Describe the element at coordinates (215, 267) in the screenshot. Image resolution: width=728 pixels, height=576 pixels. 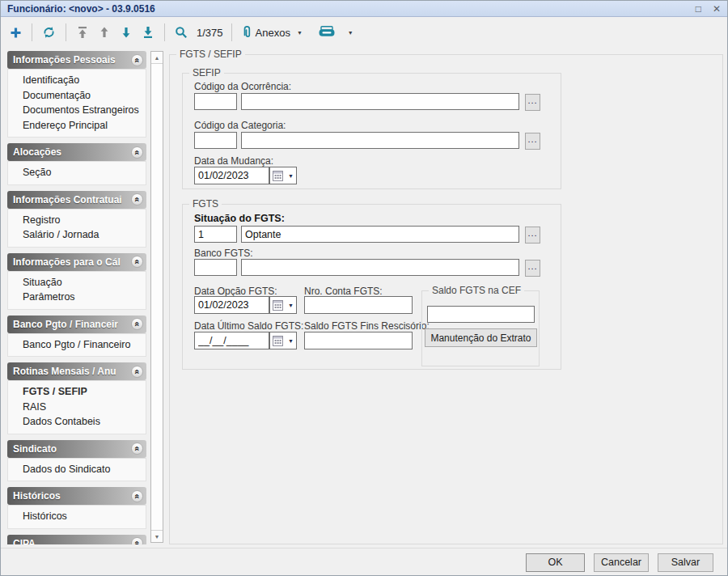
I see `banco-fgts-code-input` at that location.